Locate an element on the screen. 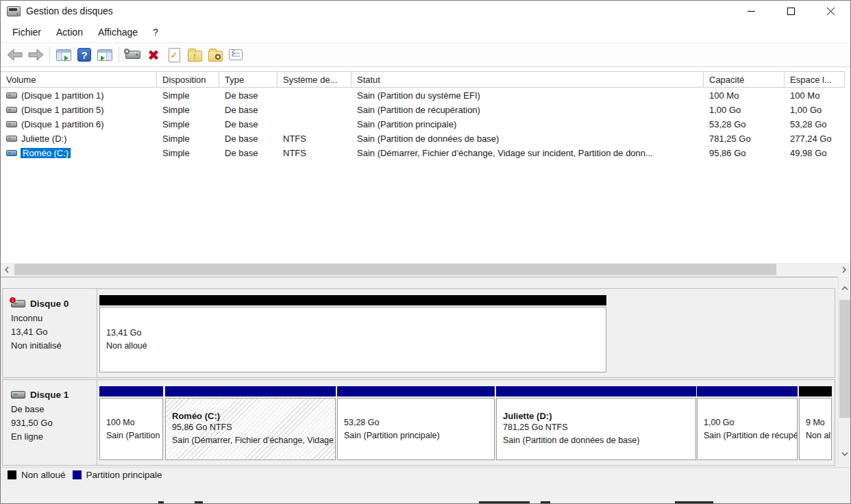 The image size is (851, 504). minimize-button is located at coordinates (751, 11).